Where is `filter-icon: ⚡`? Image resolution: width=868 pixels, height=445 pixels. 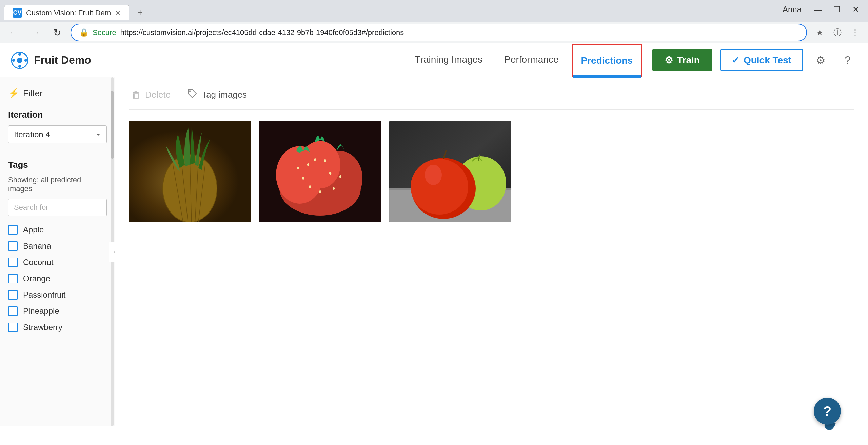
filter-icon: ⚡ is located at coordinates (14, 94).